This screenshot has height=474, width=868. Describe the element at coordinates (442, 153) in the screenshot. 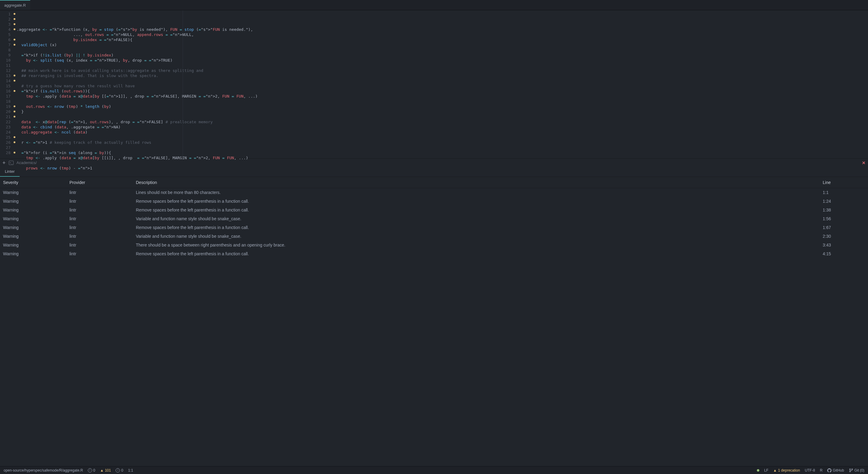

I see `code-line: ="k">for (i ="k">in seq (along = by)){` at that location.